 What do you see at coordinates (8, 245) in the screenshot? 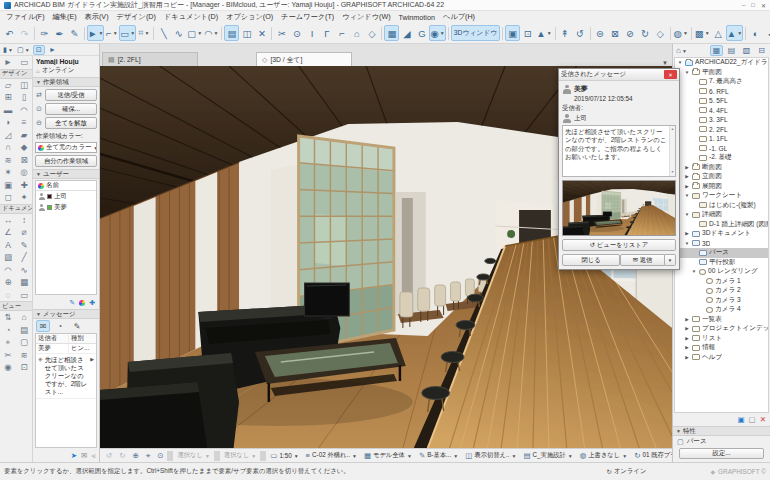
I see `toolbox-tool-icon: A` at bounding box center [8, 245].